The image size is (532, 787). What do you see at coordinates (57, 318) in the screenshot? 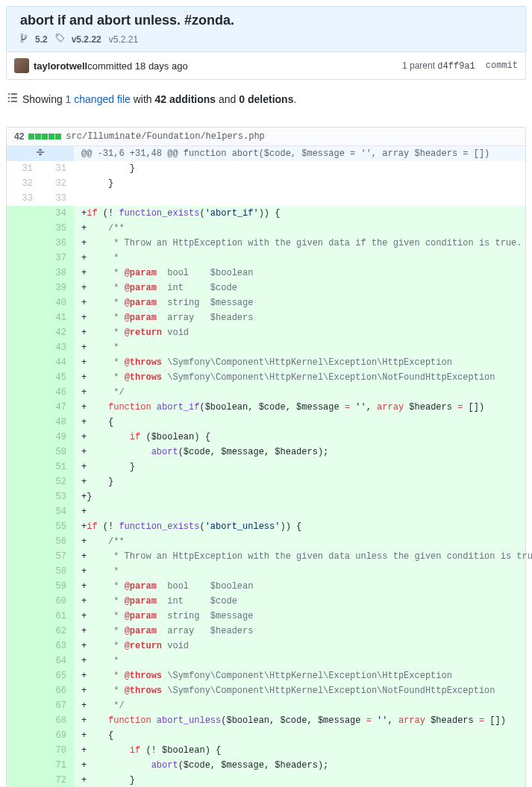
I see `line-num-new: 41` at bounding box center [57, 318].